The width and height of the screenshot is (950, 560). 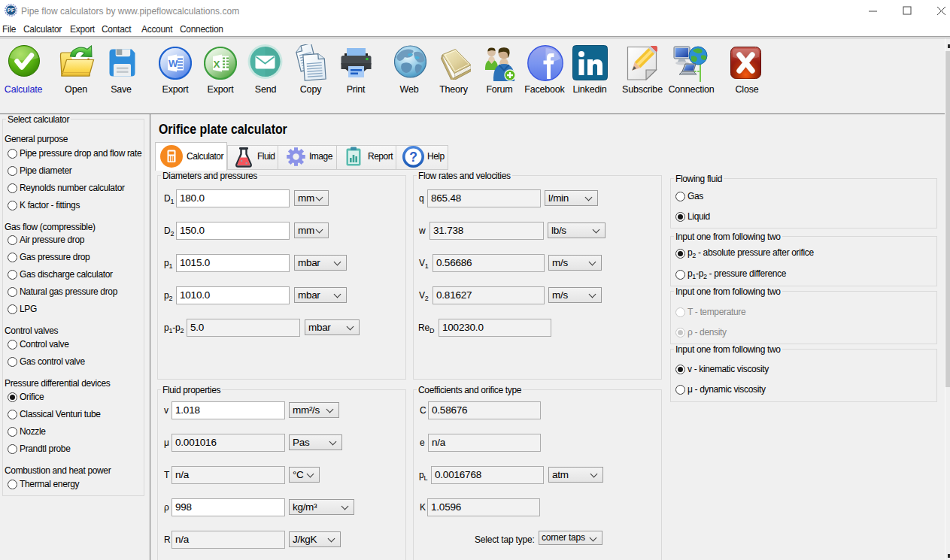 I want to click on svg-text: W, so click(x=173, y=63).